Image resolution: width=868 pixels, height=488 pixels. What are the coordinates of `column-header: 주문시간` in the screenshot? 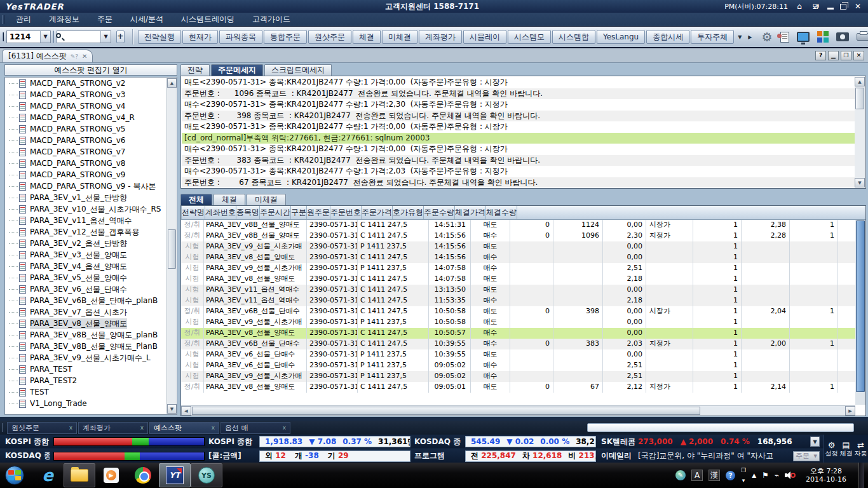 It's located at (276, 212).